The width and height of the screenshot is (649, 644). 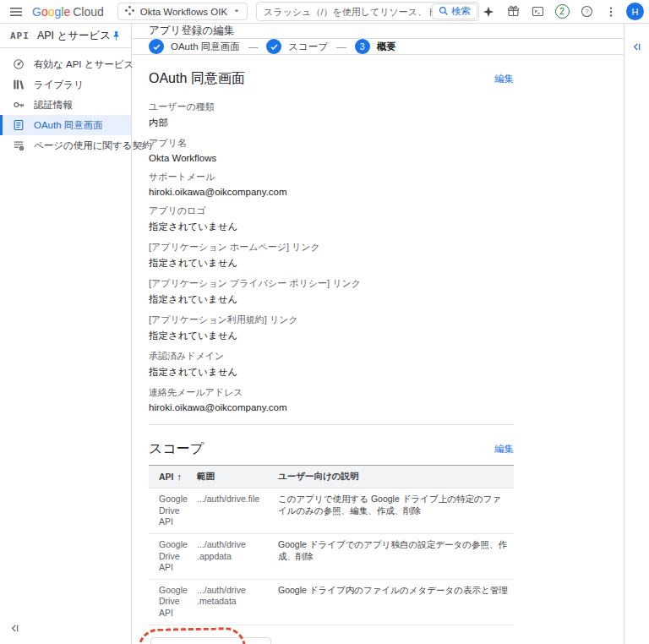 What do you see at coordinates (368, 12) in the screenshot?
I see `search-bar: 検索` at bounding box center [368, 12].